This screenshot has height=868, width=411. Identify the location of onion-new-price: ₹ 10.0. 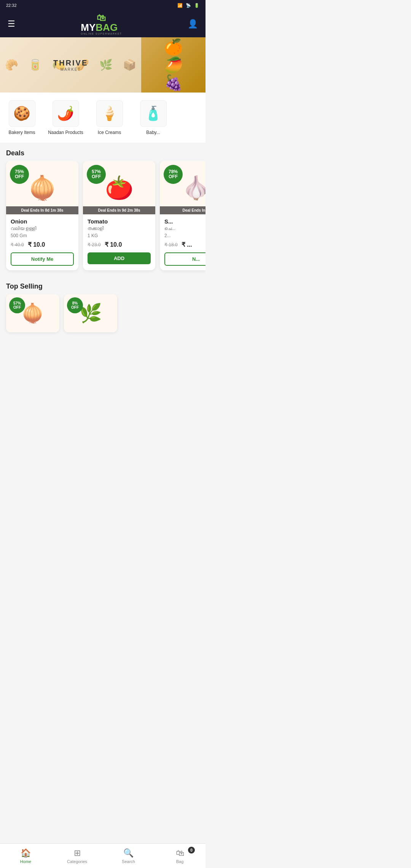
(37, 244).